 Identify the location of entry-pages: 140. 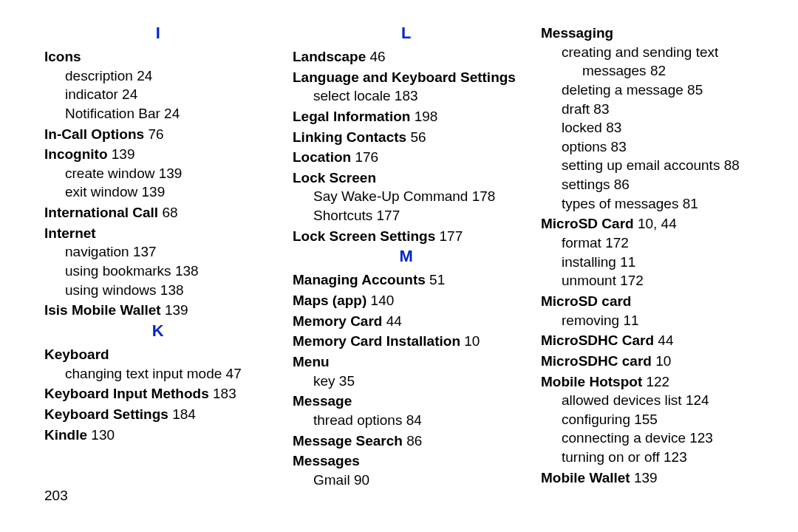
(380, 300).